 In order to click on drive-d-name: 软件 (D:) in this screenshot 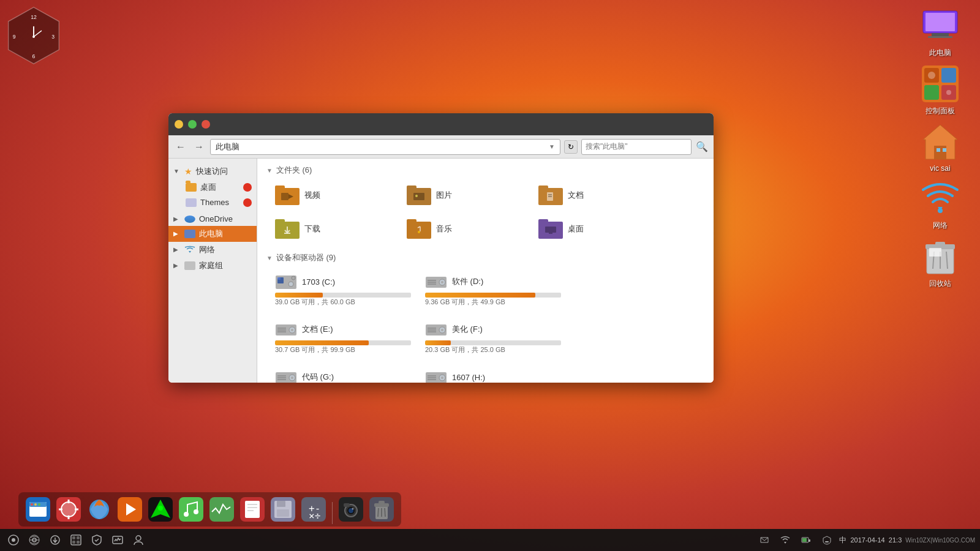, I will do `click(468, 282)`.